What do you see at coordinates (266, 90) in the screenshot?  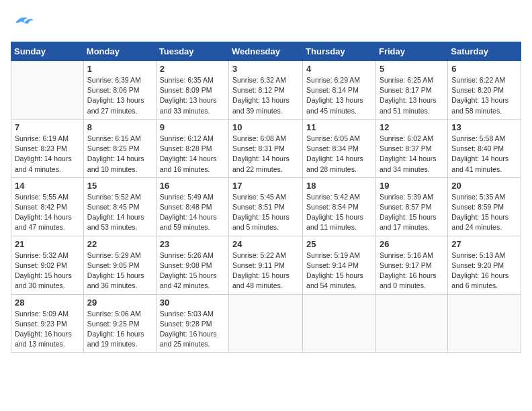 I see `table-row: 3Sunrise: 6:32 AMSunset: 8:12 PMDaylight…` at bounding box center [266, 90].